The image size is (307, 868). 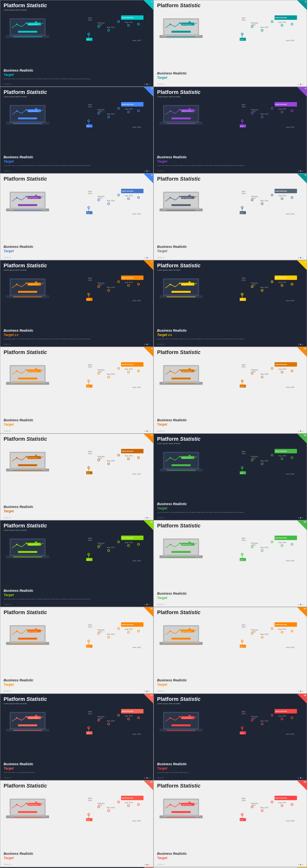 What do you see at coordinates (116, 809) in the screenshot?
I see `chart-19: Insert text here April, 2015 February, 2…` at bounding box center [116, 809].